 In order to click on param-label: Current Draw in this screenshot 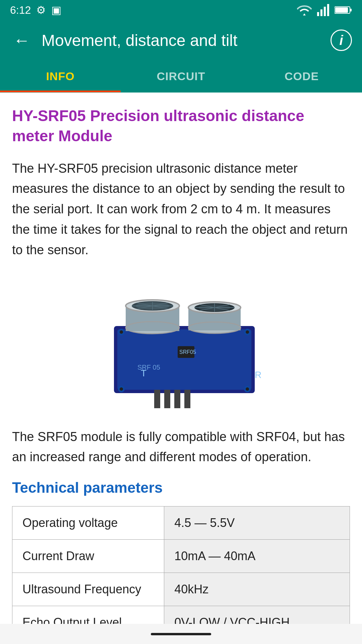, I will do `click(88, 556)`.